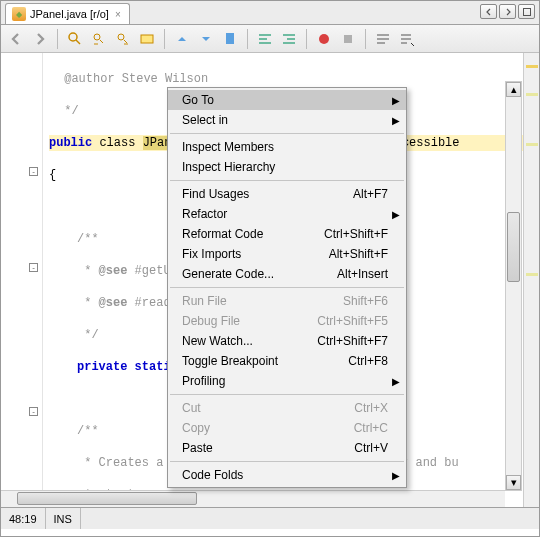 This screenshot has height=537, width=540. Describe the element at coordinates (514, 482) in the screenshot. I see `scroll-down-button: ▾` at that location.